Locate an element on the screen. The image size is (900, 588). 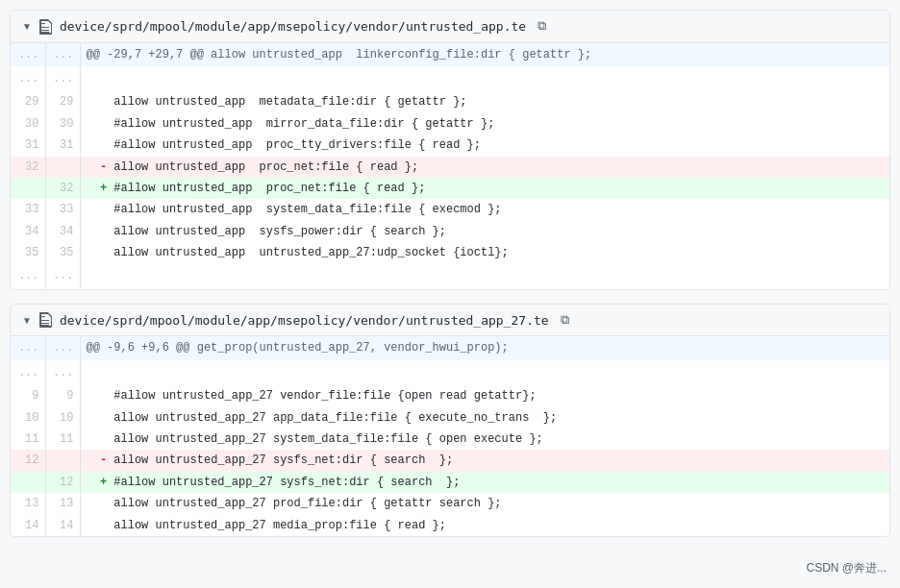
line-content: allow untrusted_app_27 system_data_file:… is located at coordinates (485, 439).